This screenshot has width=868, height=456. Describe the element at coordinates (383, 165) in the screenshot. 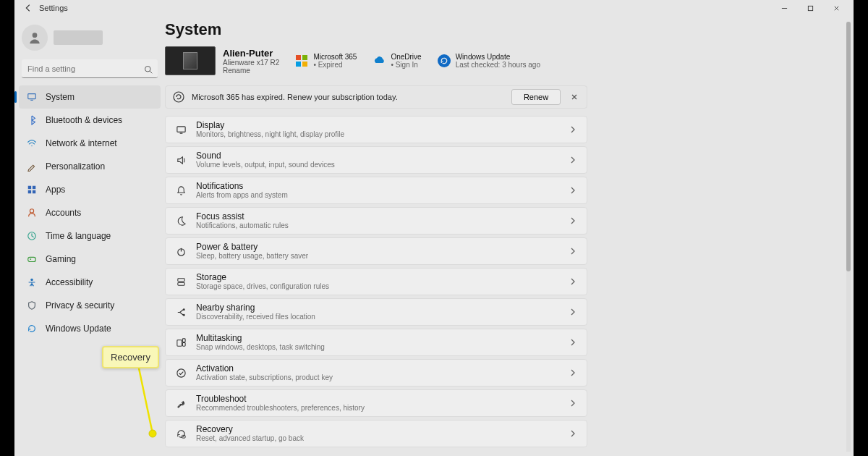

I see `card-subtitle: Volume levels, output, input, sound devi…` at that location.